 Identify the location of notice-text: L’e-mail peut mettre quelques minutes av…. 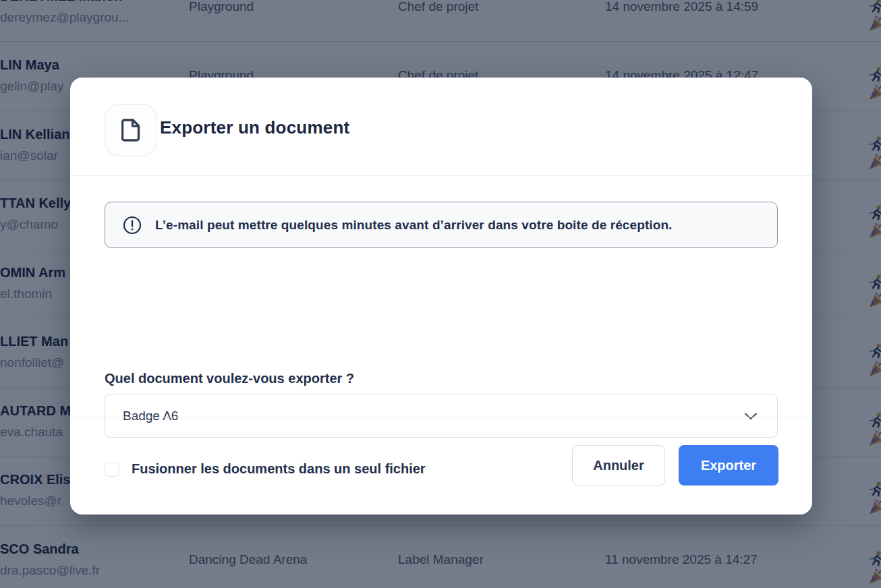
(414, 225).